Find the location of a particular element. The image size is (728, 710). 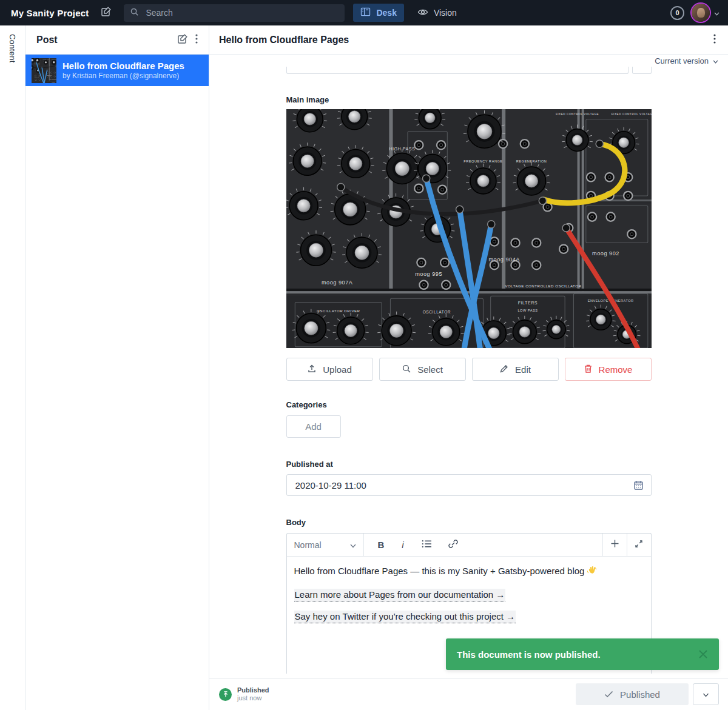

calendar-icon is located at coordinates (638, 485).